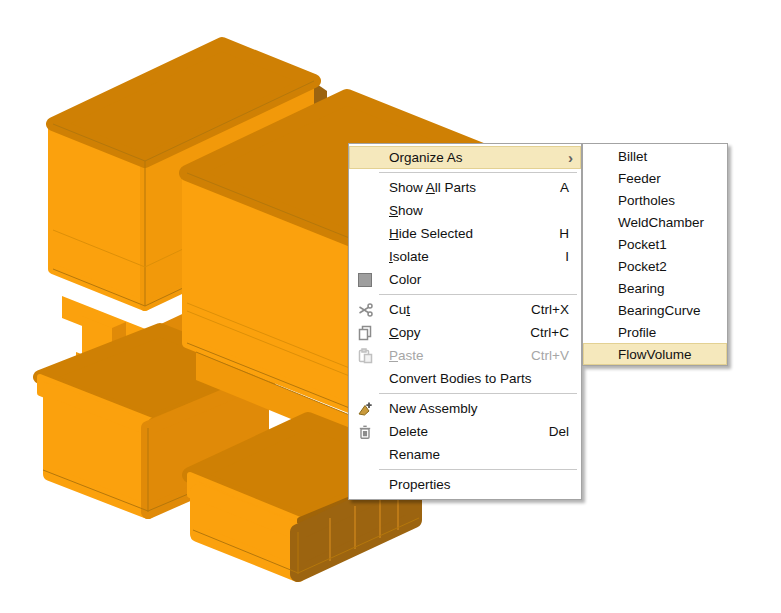  I want to click on menu-item-label: Convert Bodies to Parts, so click(460, 378).